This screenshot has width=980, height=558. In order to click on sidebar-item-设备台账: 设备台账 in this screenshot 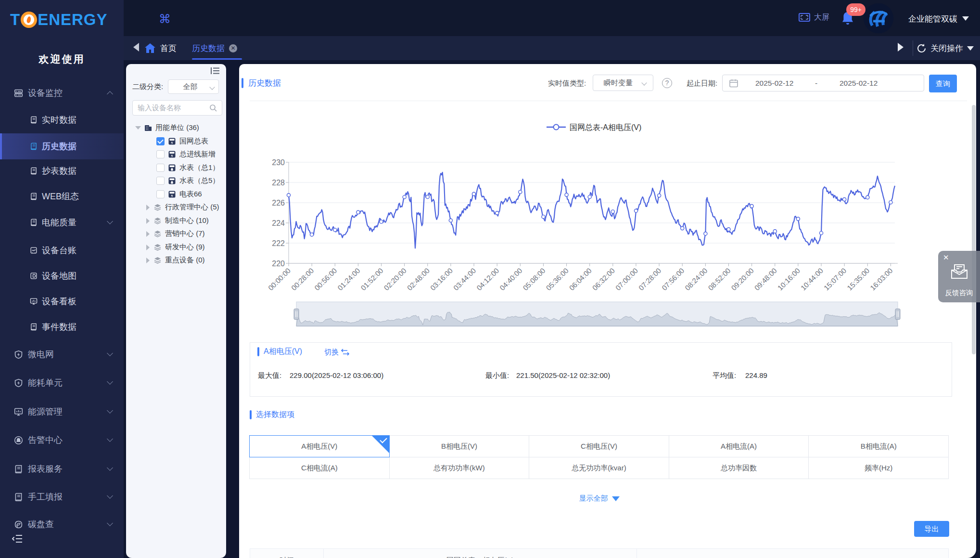, I will do `click(62, 250)`.